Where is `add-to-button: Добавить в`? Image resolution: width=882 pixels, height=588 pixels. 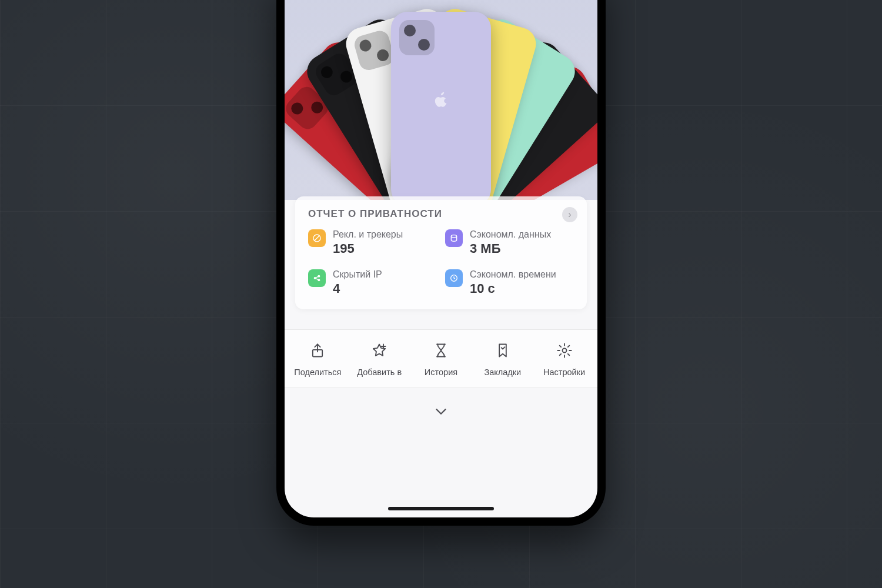 add-to-button: Добавить в is located at coordinates (379, 359).